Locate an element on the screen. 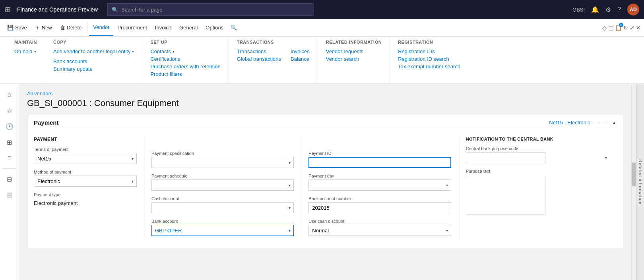 The width and height of the screenshot is (644, 280). help-icon: ? is located at coordinates (619, 10).